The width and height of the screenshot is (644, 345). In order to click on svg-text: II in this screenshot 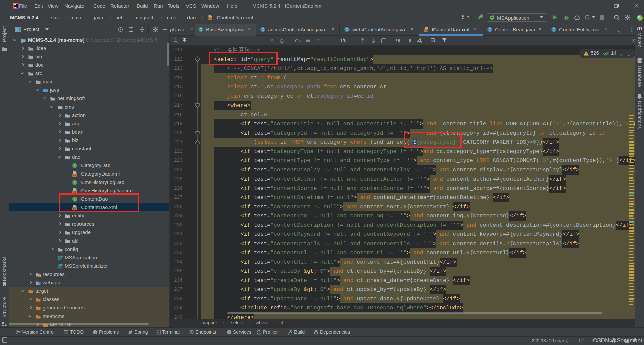, I will do `click(421, 42)`.